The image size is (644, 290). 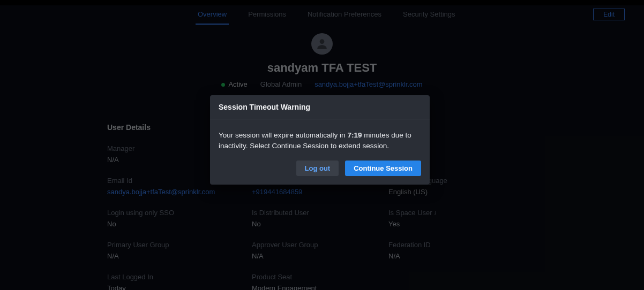 What do you see at coordinates (238, 85) in the screenshot?
I see `status-text: Active` at bounding box center [238, 85].